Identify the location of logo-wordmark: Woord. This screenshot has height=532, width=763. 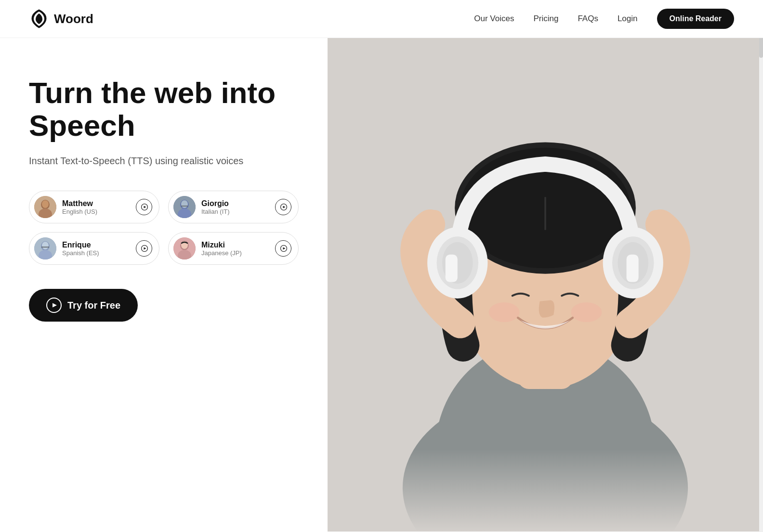
(74, 19).